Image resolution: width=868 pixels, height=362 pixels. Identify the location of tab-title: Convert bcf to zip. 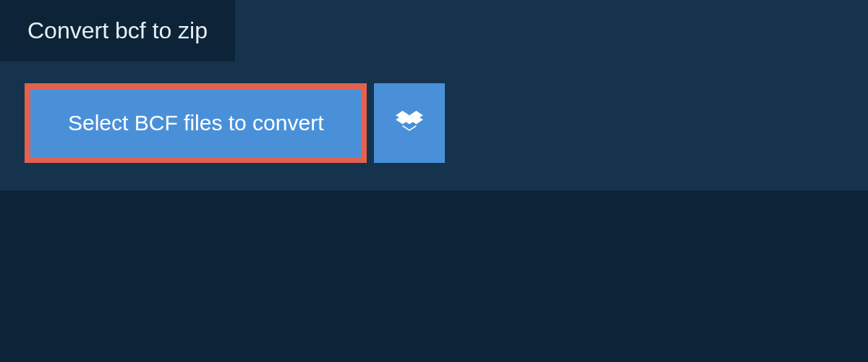
(117, 30).